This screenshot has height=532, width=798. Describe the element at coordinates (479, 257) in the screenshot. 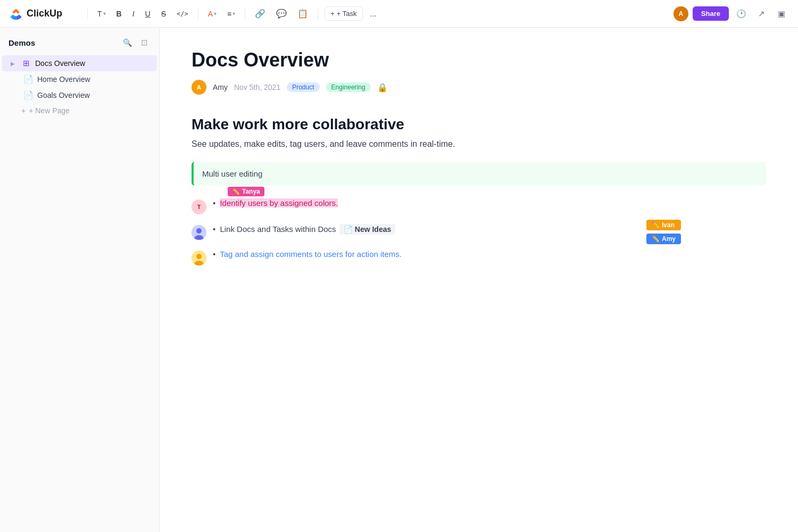

I see `bullet-item-3: • Tag and assign comments to users for a…` at that location.